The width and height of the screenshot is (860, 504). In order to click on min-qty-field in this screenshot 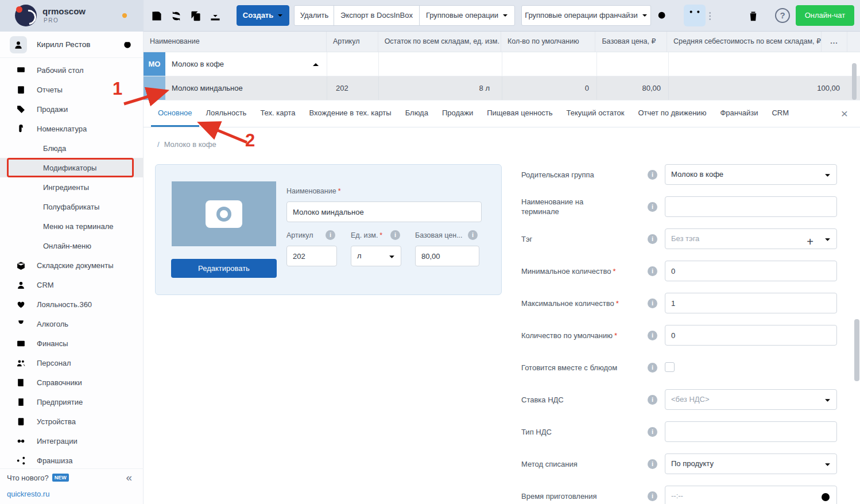, I will do `click(751, 271)`.